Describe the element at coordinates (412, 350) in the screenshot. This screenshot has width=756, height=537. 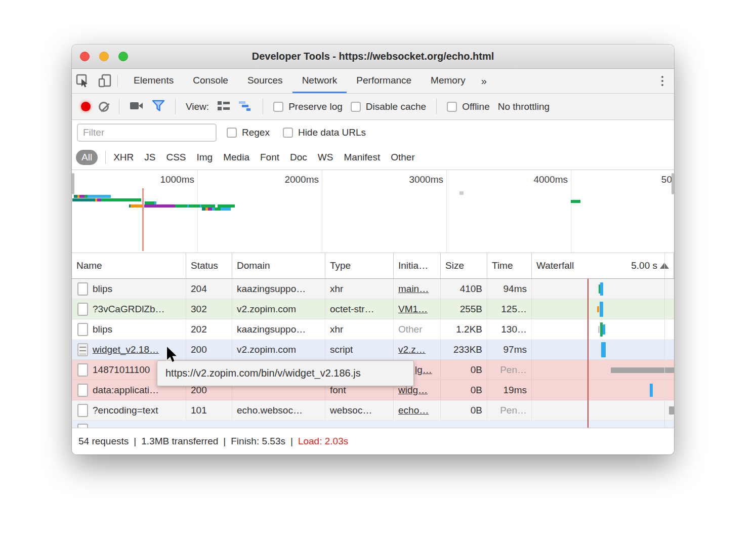
I see `request-initiator: v2.z…` at that location.